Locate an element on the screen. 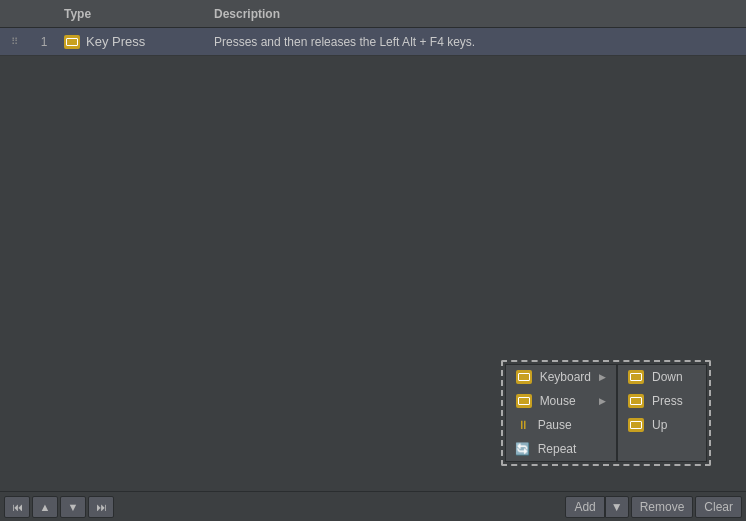 Image resolution: width=746 pixels, height=521 pixels. nav-up-icon: ▲ is located at coordinates (46, 507).